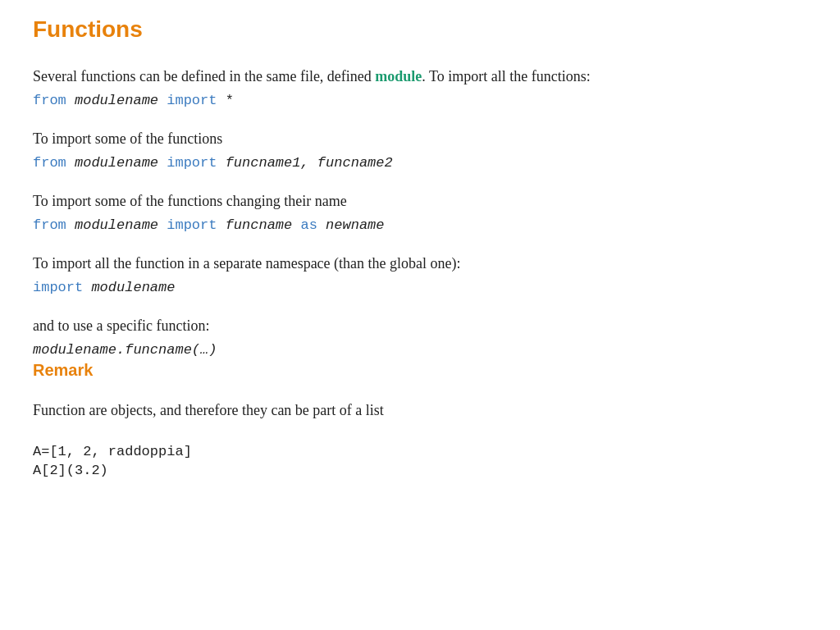  Describe the element at coordinates (420, 348) in the screenshot. I see `section-use-function: and to use a specific function: modulena…` at that location.